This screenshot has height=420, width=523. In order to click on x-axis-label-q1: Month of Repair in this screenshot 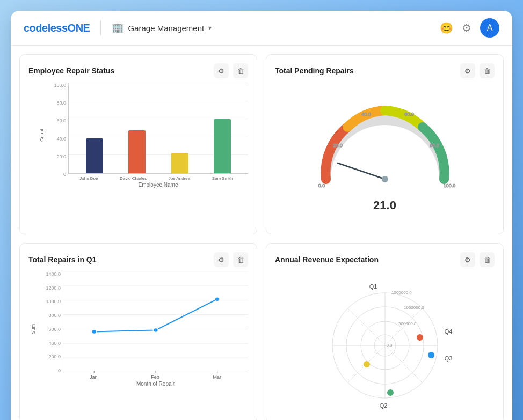, I will do `click(156, 384)`.